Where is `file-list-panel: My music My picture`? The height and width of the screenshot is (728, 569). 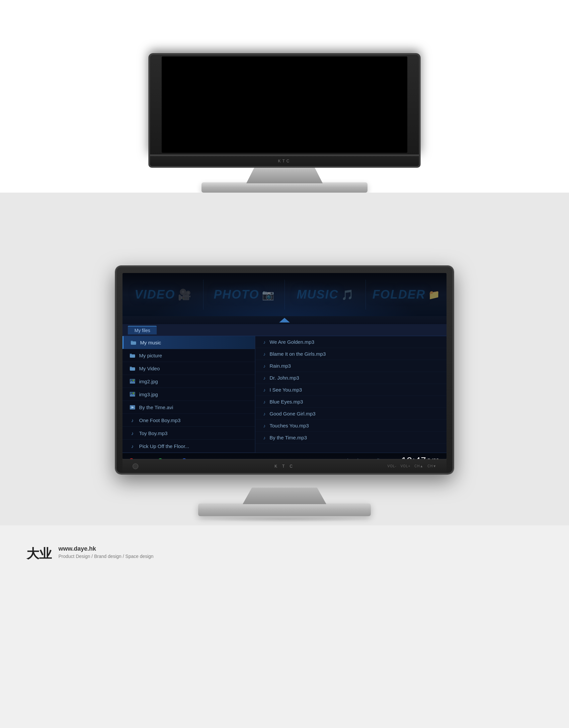 file-list-panel: My music My picture is located at coordinates (189, 394).